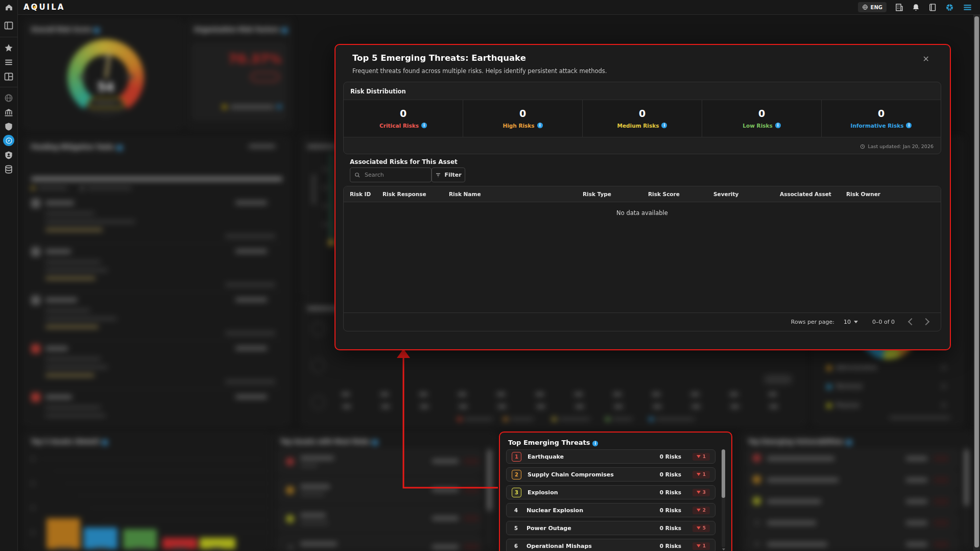 Image resolution: width=980 pixels, height=551 pixels. Describe the element at coordinates (516, 511) in the screenshot. I see `rank-number: 4` at that location.